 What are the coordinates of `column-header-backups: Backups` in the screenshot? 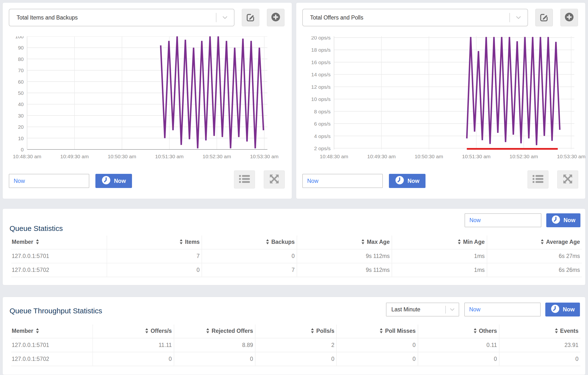 It's located at (249, 242).